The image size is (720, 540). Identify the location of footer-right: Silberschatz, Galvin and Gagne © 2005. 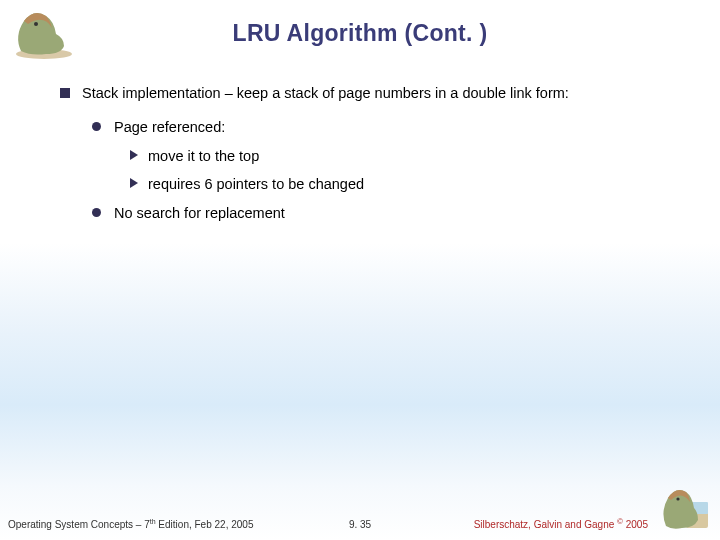
(561, 524).